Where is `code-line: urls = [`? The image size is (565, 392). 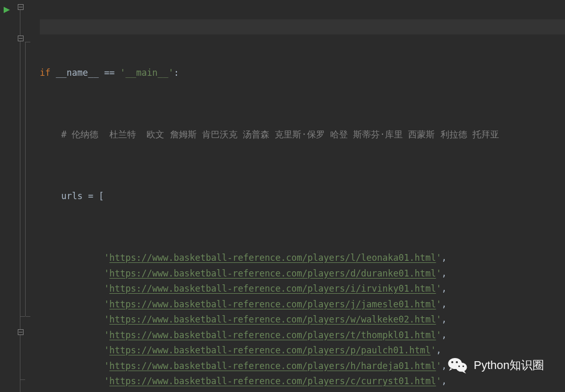 code-line: urls = [ is located at coordinates (302, 197).